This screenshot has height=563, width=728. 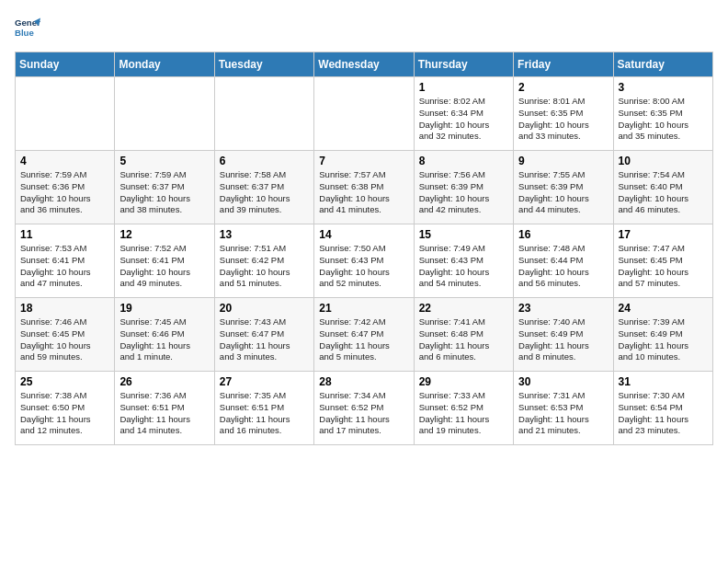 What do you see at coordinates (164, 161) in the screenshot?
I see `day-number: 5` at bounding box center [164, 161].